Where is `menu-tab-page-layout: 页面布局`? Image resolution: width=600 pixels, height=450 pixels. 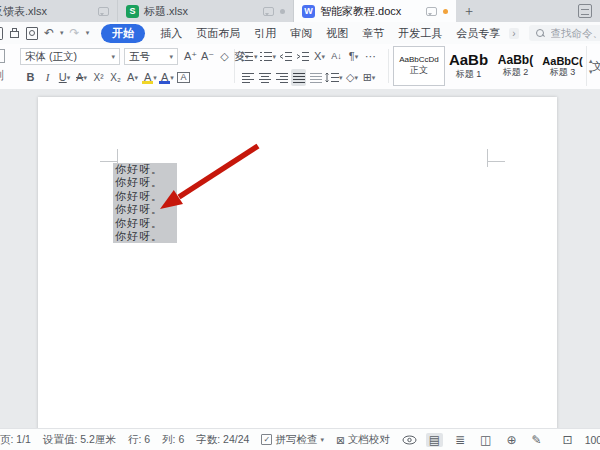
menu-tab-page-layout: 页面布局 is located at coordinates (218, 34).